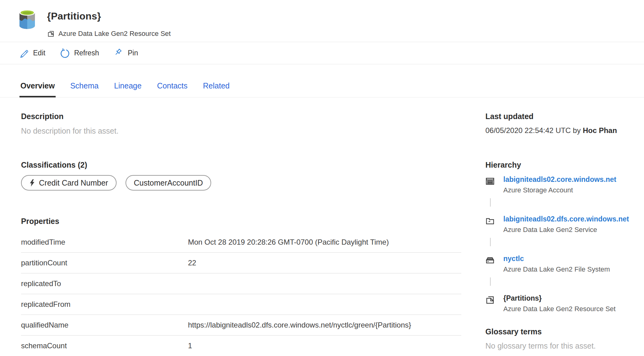 This screenshot has width=644, height=356. What do you see at coordinates (325, 325) in the screenshot?
I see `property-value: https://labigniteadls02.dfs.core.windows…` at bounding box center [325, 325].